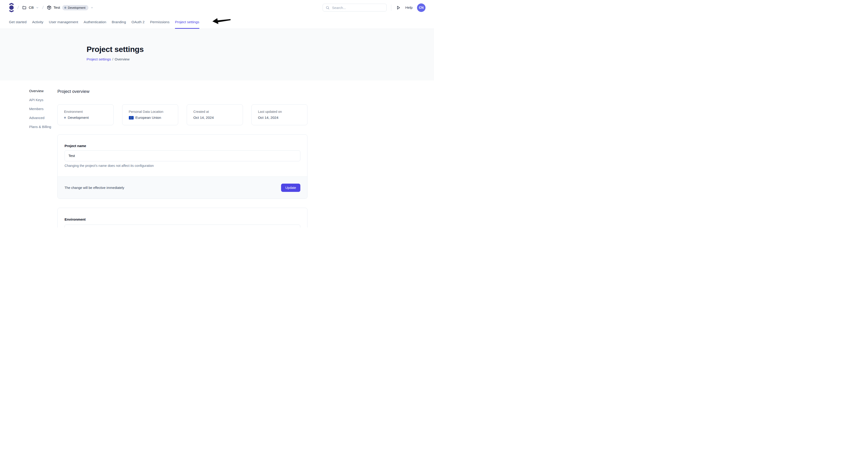 This screenshot has width=868, height=455. What do you see at coordinates (374, 7) in the screenshot?
I see `topbar-actions: Help CN` at bounding box center [374, 7].